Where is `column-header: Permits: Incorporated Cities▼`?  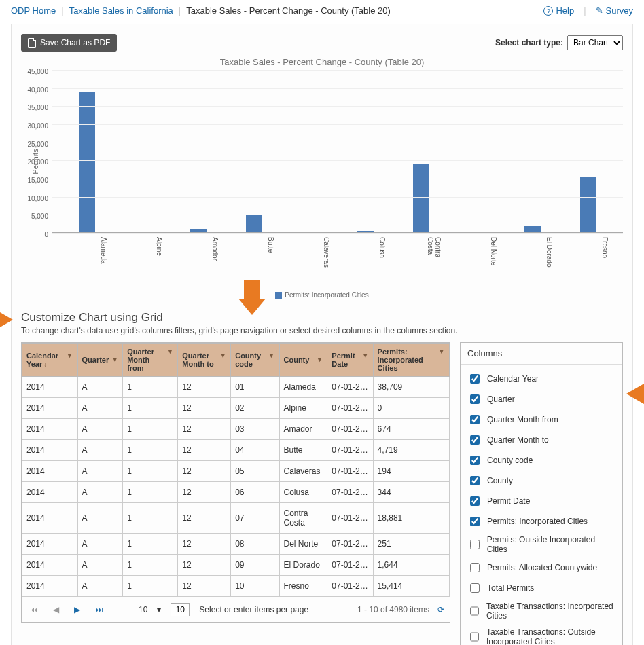
column-header: Permits: Incorporated Cities▼ is located at coordinates (411, 360).